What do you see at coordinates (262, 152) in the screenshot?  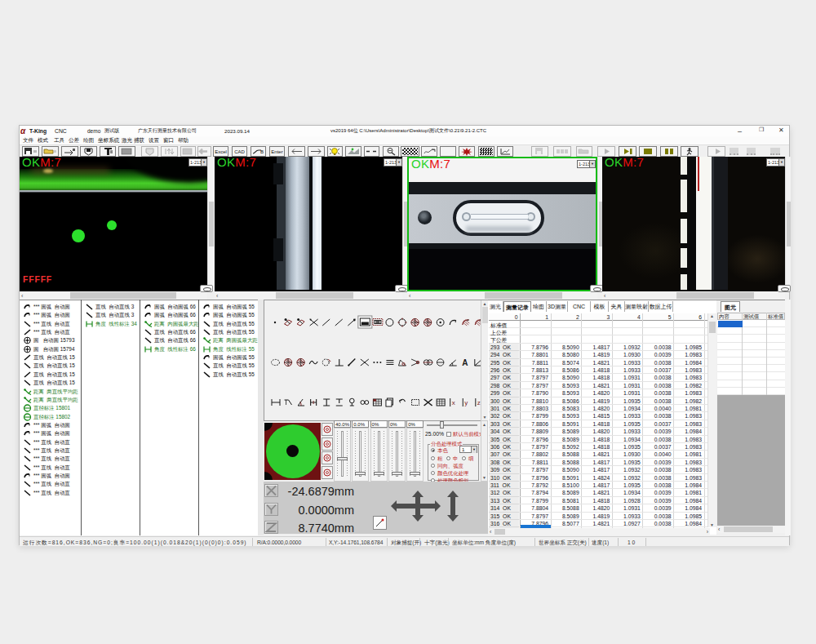 I see `svg-text: B` at bounding box center [262, 152].